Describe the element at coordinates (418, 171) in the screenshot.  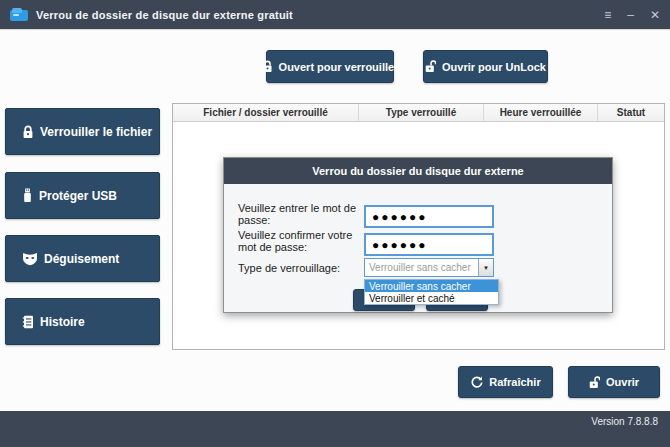
I see `dialog-title: Verrou du dossier du disque dur externe` at that location.